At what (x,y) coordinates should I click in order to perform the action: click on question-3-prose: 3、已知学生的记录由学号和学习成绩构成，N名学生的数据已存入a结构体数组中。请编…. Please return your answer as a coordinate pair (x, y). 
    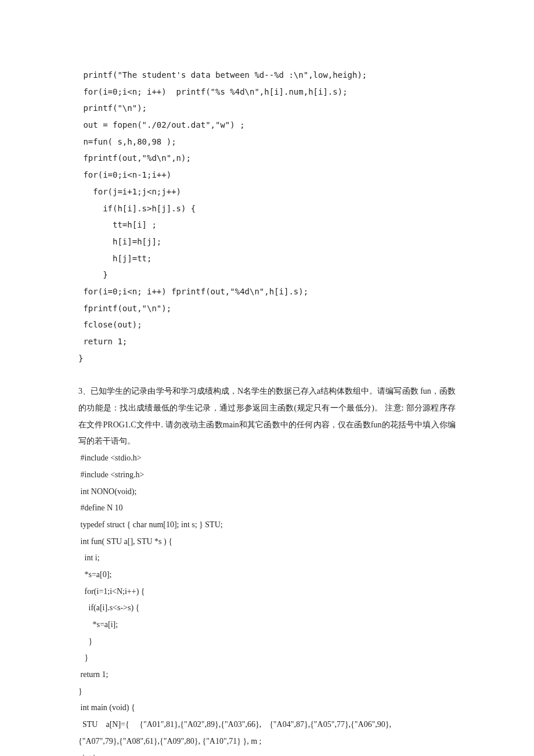
    Looking at the image, I should click on (267, 417).